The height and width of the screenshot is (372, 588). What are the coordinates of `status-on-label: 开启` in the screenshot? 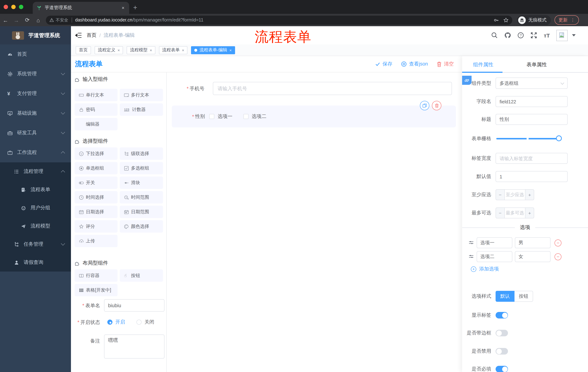 It's located at (120, 322).